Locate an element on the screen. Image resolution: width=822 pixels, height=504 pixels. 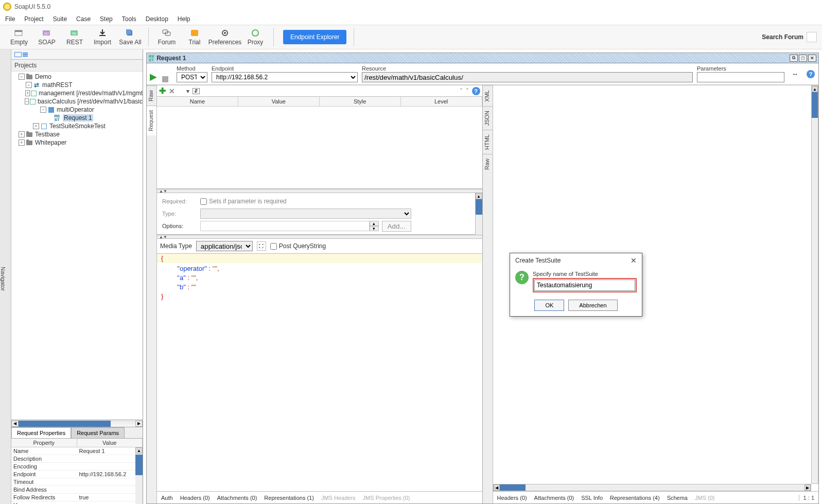
menu-suite: Suite is located at coordinates (60, 19).